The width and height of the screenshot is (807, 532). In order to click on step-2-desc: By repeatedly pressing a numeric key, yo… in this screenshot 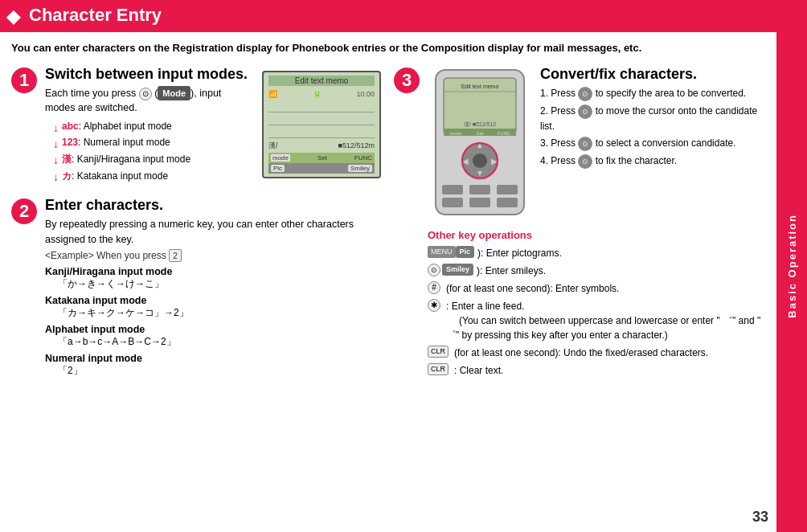, I will do `click(213, 232)`.